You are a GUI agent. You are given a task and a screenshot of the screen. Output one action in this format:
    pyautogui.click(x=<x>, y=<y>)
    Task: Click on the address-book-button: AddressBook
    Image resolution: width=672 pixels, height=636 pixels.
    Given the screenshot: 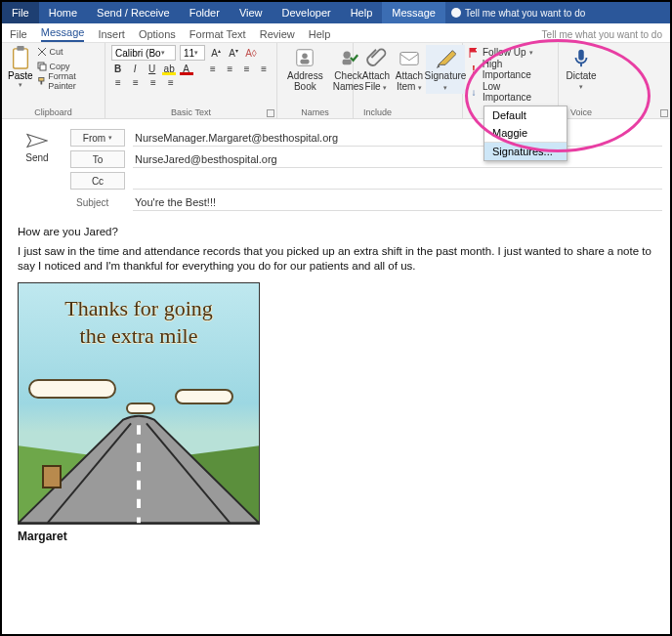 What is the action you would take?
    pyautogui.click(x=305, y=69)
    